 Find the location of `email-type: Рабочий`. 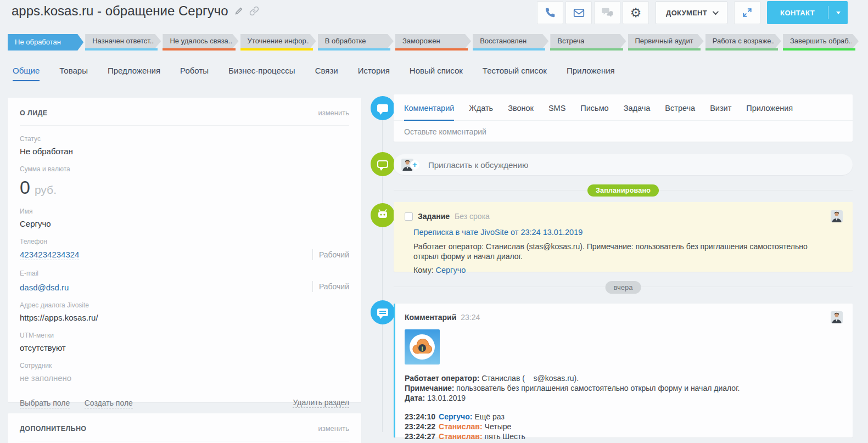

email-type: Рабочий is located at coordinates (331, 287).